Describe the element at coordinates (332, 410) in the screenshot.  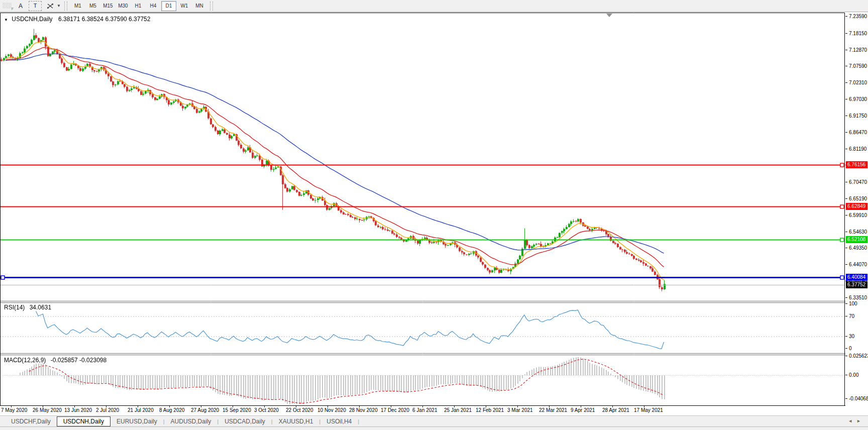
I see `date-label: 10 Nov 2020` at that location.